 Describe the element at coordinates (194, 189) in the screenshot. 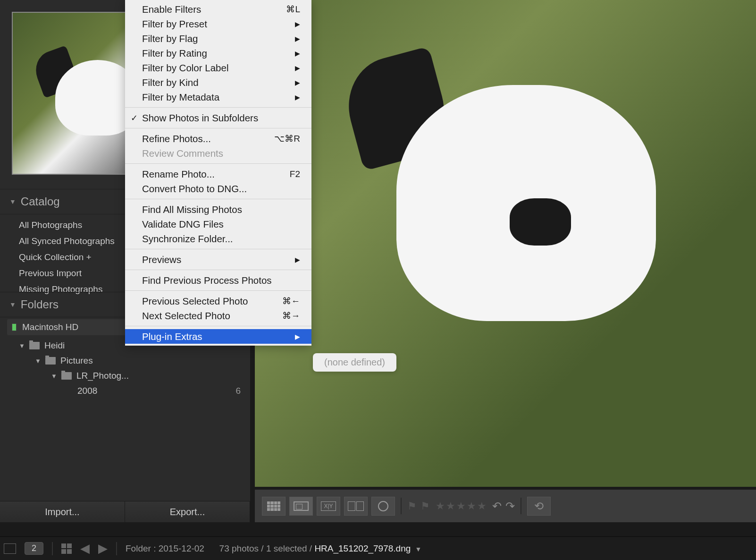

I see `menu-item-label: Convert Photo to DNG...` at that location.